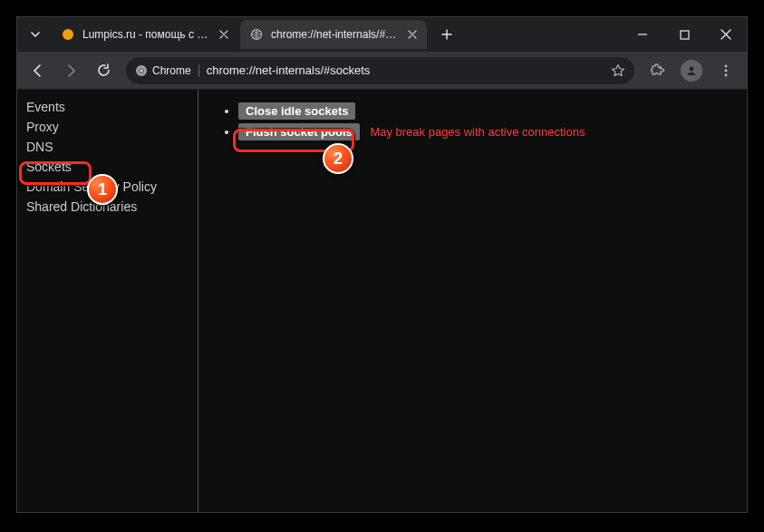 This screenshot has width=764, height=532. I want to click on omnibox-url: chrome://net-internals/#sockets, so click(405, 71).